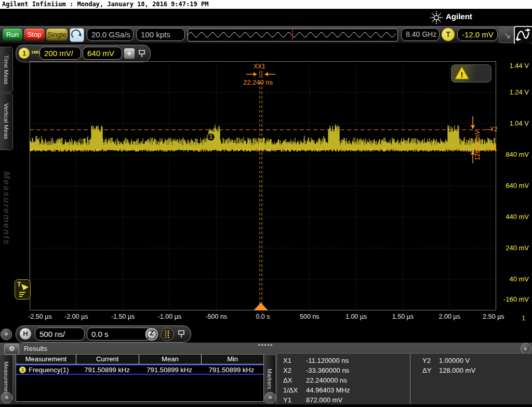 The image size is (532, 407). I want to click on brand-name: Agilent, so click(459, 17).